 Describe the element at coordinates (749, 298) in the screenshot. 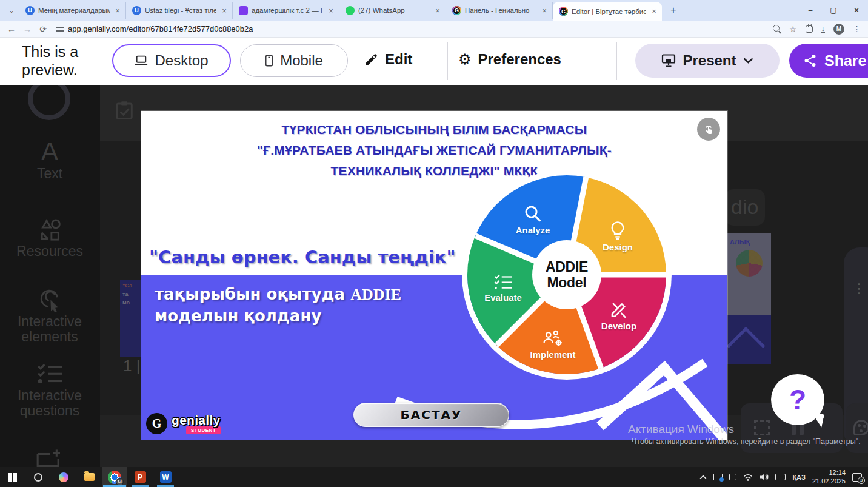

I see `slide-thumbnail: АЛЫҚ` at that location.